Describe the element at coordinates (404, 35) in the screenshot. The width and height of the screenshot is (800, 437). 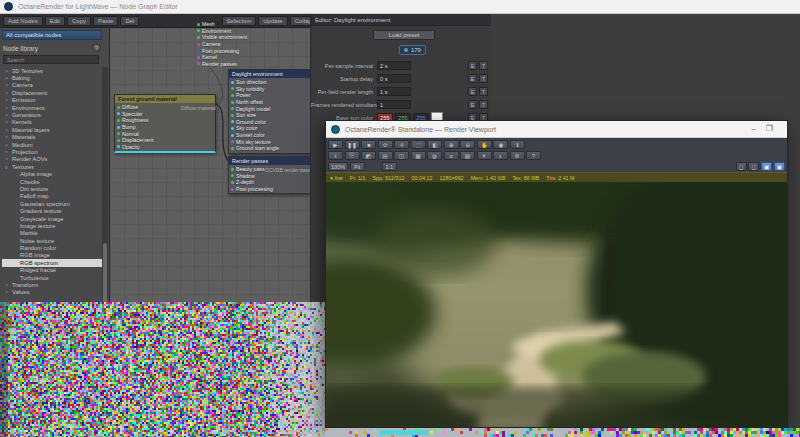
I see `load-preset-button: Load preset` at that location.